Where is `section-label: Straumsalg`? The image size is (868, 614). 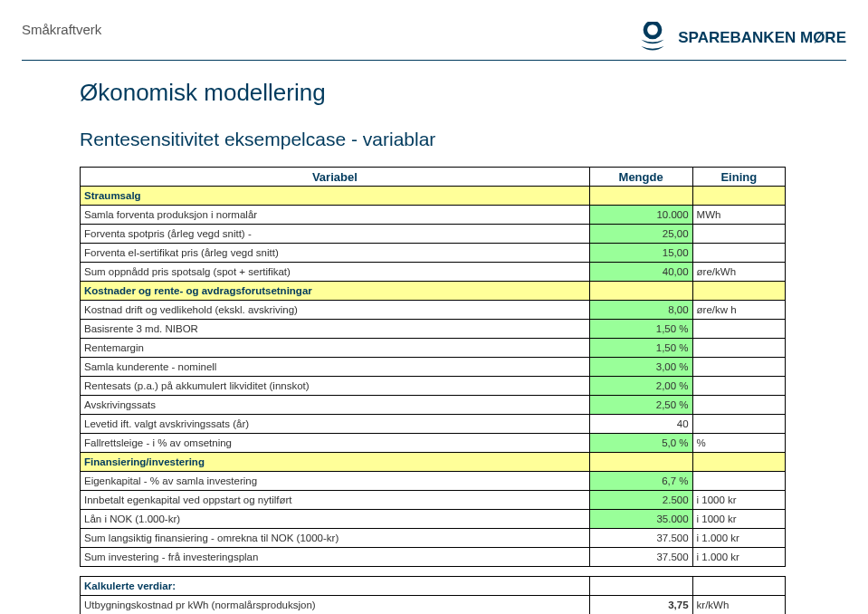 section-label: Straumsalg is located at coordinates (335, 196).